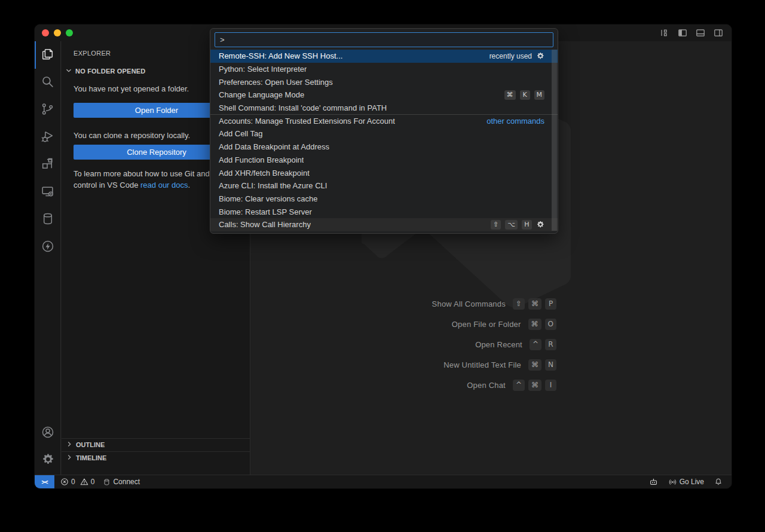  Describe the element at coordinates (69, 33) in the screenshot. I see `zoom-window-button` at that location.